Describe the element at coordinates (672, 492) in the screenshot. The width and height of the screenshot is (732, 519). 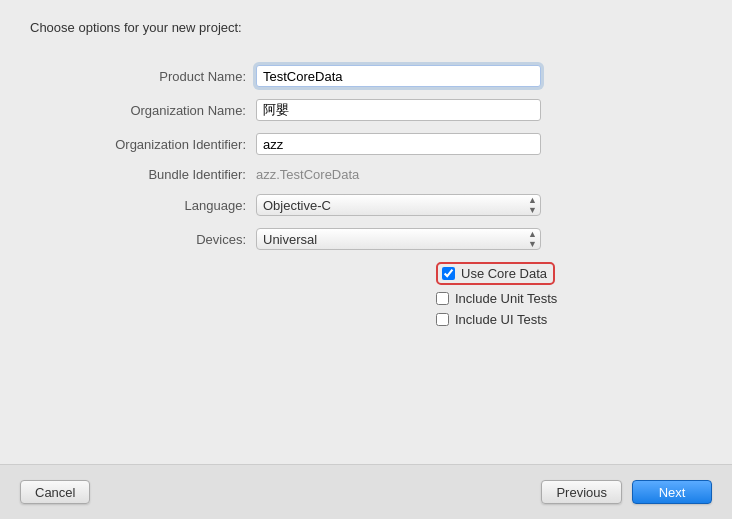
I see `next-button: Next` at that location.